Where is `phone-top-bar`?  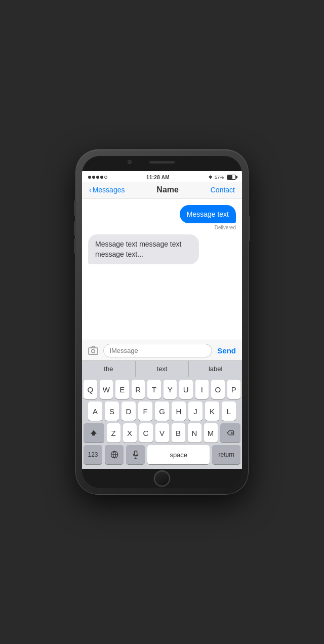 phone-top-bar is located at coordinates (162, 164).